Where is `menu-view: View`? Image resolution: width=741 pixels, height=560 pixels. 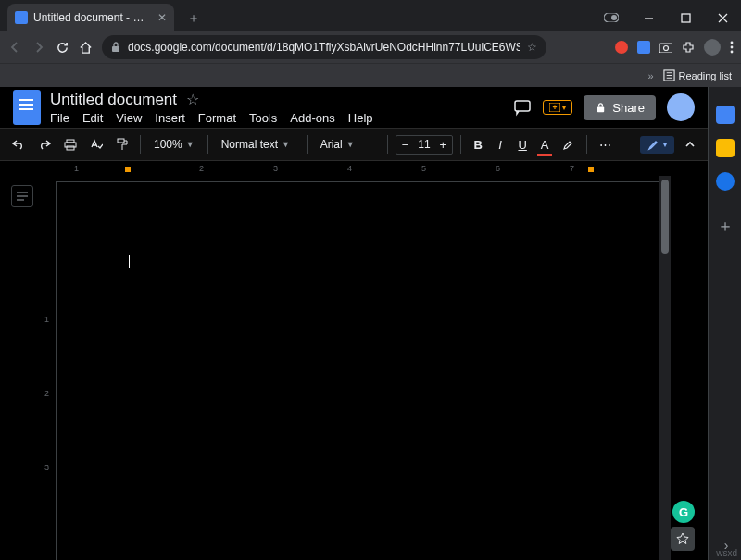 menu-view: View is located at coordinates (129, 118).